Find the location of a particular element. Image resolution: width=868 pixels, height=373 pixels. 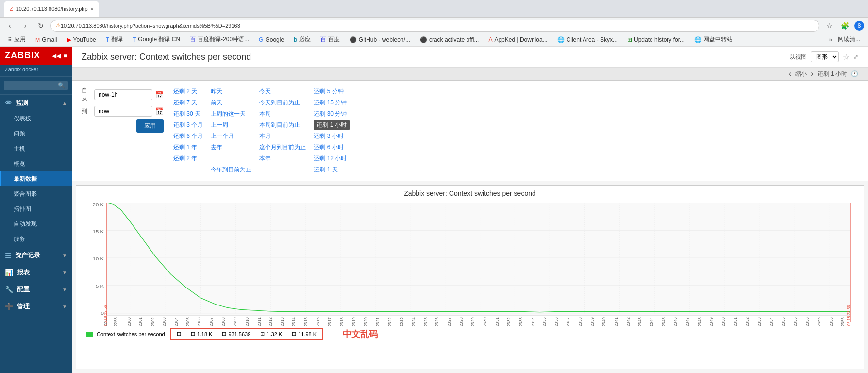

from-calendar-button: 📅 is located at coordinates (159, 95).